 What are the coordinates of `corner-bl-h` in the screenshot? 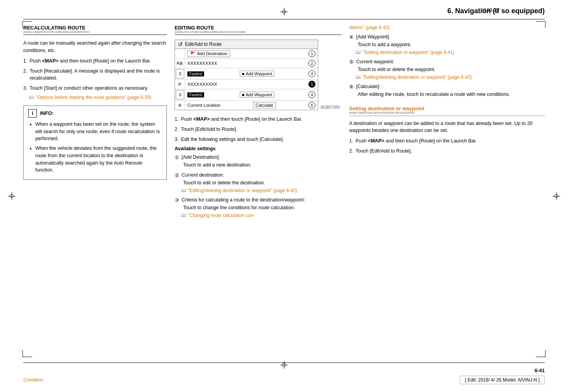 It's located at (27, 357).